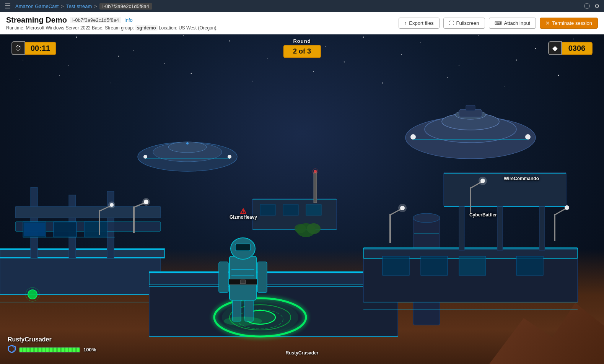 The width and height of the screenshot is (604, 364). Describe the element at coordinates (302, 6) in the screenshot. I see `top-bar: ☰ Amazon GameCast > Test stream > i-0b7f…` at that location.